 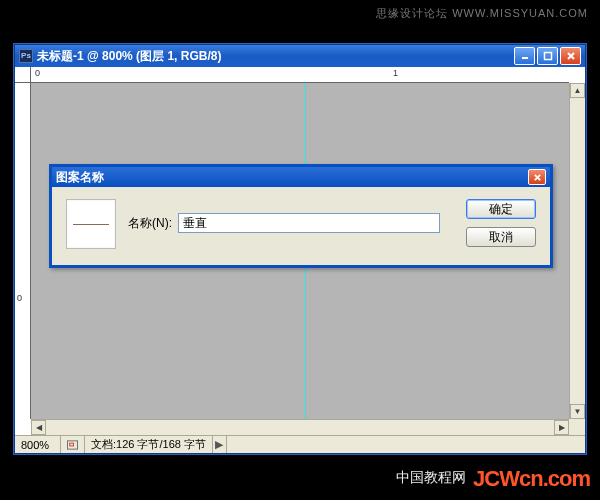 I want to click on watermark-bottom: 中国教程网 JCWcn.com, so click(x=493, y=479).